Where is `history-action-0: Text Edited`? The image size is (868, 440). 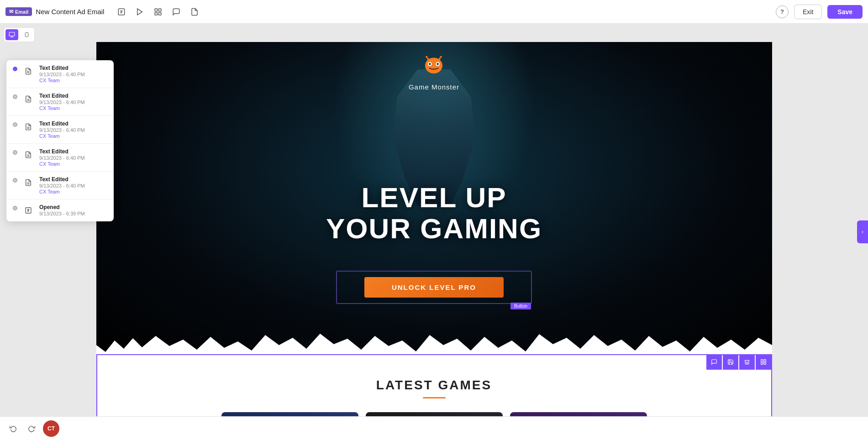
history-action-0: Text Edited is located at coordinates (62, 68).